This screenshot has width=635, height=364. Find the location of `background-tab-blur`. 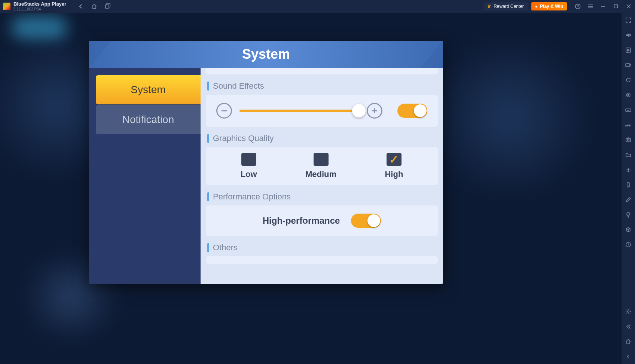

background-tab-blur is located at coordinates (39, 28).